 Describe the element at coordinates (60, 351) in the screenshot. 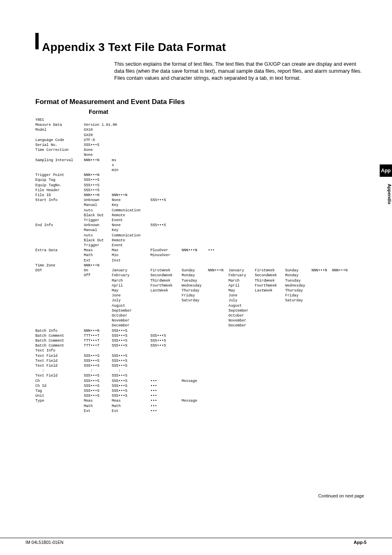

I see `cell: Text Info` at that location.